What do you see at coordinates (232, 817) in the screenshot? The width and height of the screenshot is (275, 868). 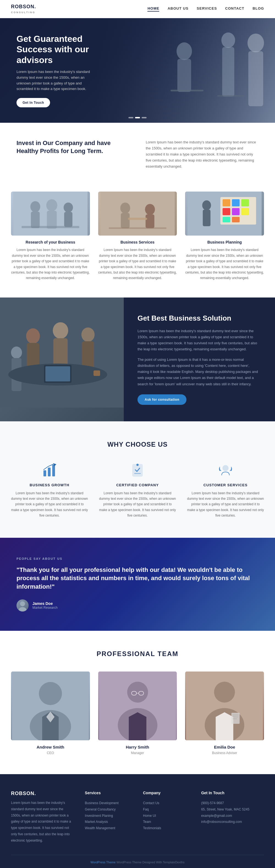 I see `footer-contact-col: Get In Touch (900)-574-9687 65, Street, …` at bounding box center [232, 817].